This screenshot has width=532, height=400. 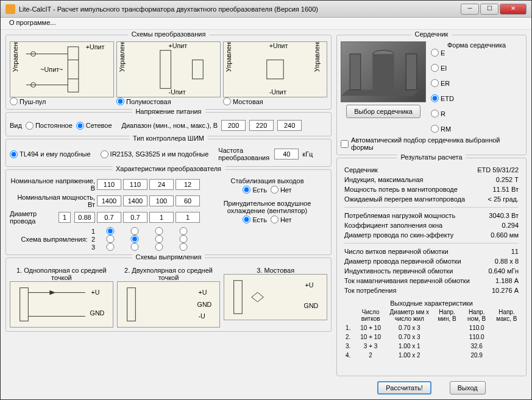 I want to click on rect-r1c2, so click(x=135, y=231).